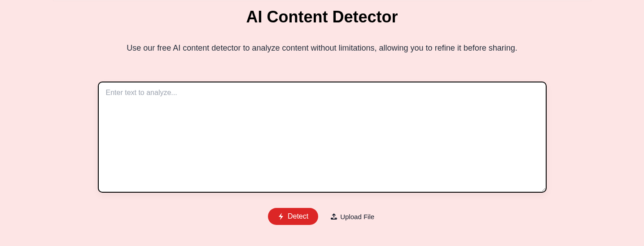  I want to click on lightning-icon, so click(281, 216).